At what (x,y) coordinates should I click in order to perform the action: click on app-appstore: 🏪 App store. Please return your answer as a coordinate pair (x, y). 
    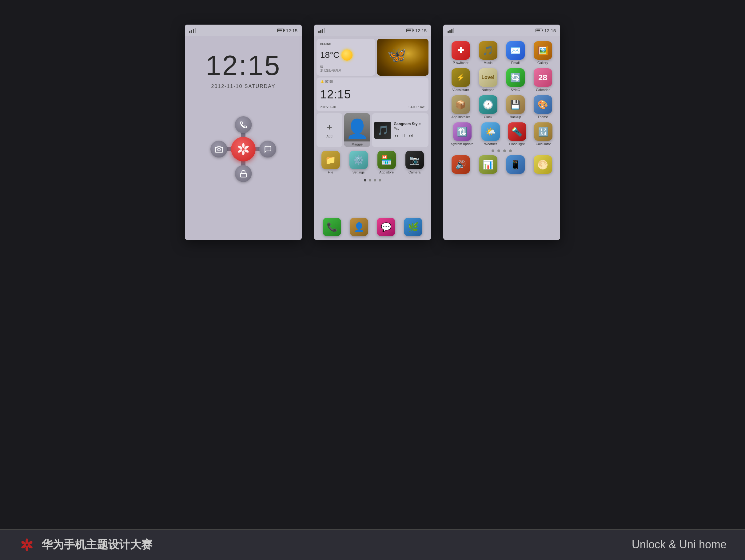
    Looking at the image, I should click on (387, 162).